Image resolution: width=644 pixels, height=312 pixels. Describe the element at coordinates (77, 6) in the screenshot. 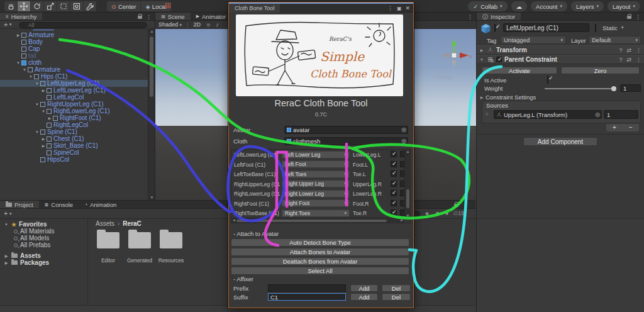

I see `transform-tool-button` at that location.